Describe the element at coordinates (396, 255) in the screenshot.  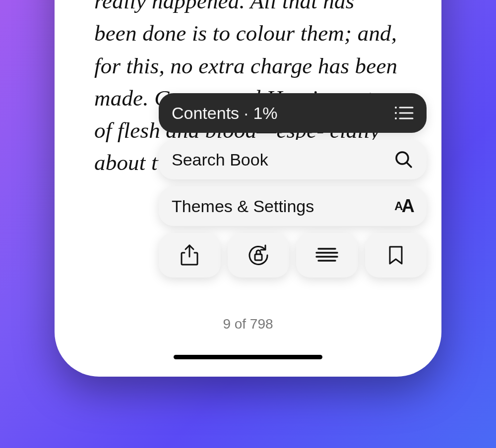
I see `bookmark-button` at that location.